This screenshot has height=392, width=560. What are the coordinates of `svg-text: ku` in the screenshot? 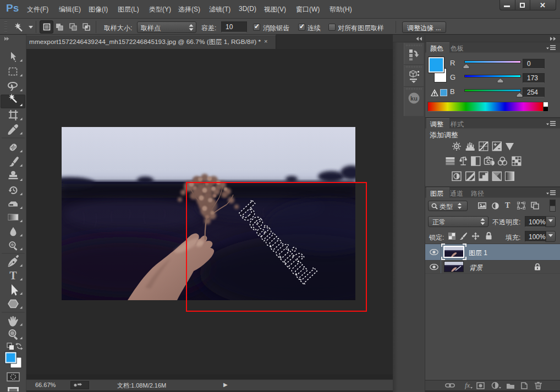 It's located at (414, 98).